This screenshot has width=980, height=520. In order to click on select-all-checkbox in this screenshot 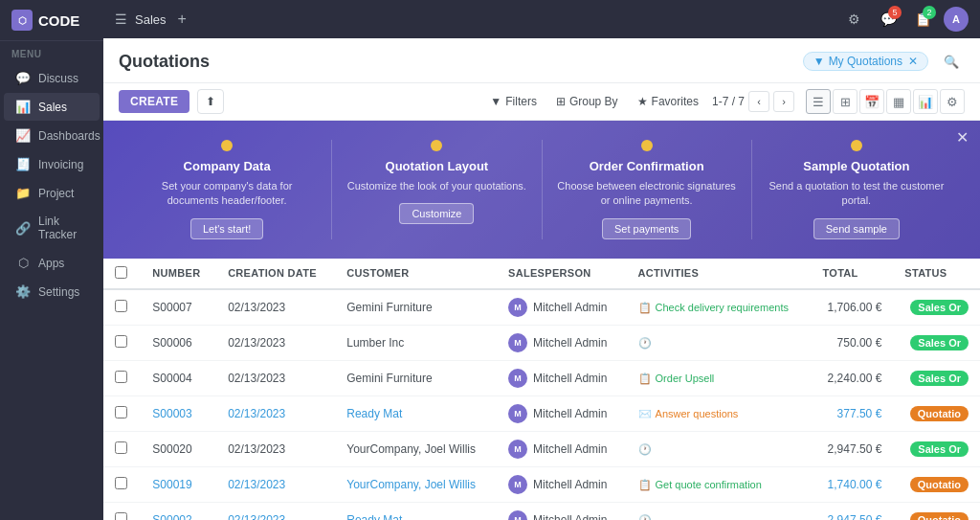, I will do `click(121, 272)`.